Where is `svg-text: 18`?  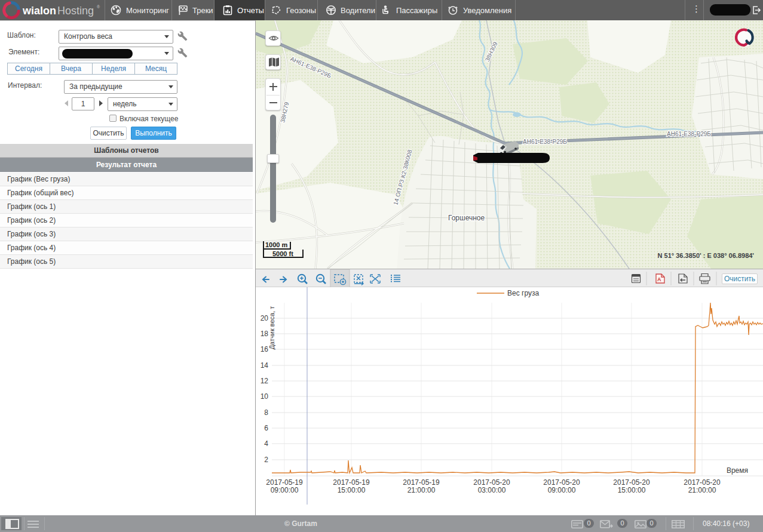 svg-text: 18 is located at coordinates (265, 334).